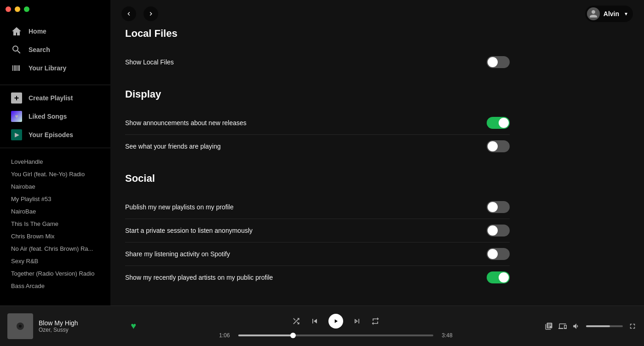  Describe the element at coordinates (224, 335) in the screenshot. I see `current-time: 1:06` at that location.